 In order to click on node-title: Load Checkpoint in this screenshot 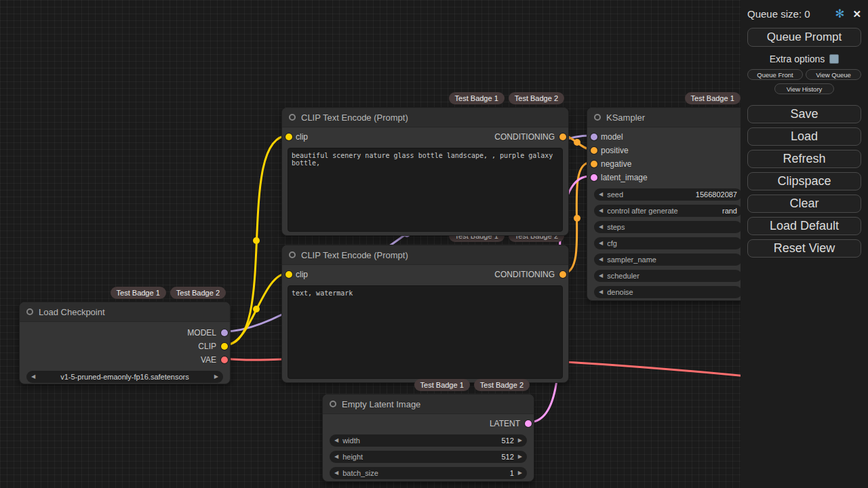, I will do `click(72, 312)`.